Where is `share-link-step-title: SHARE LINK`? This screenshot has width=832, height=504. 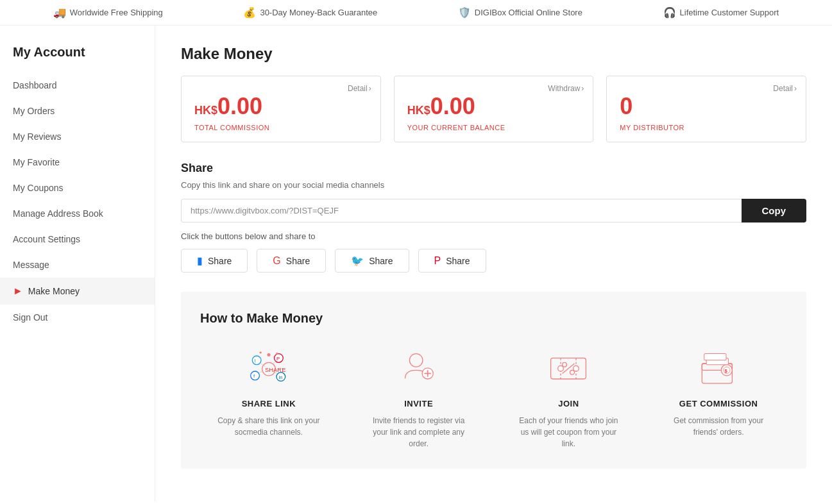 share-link-step-title: SHARE LINK is located at coordinates (269, 404).